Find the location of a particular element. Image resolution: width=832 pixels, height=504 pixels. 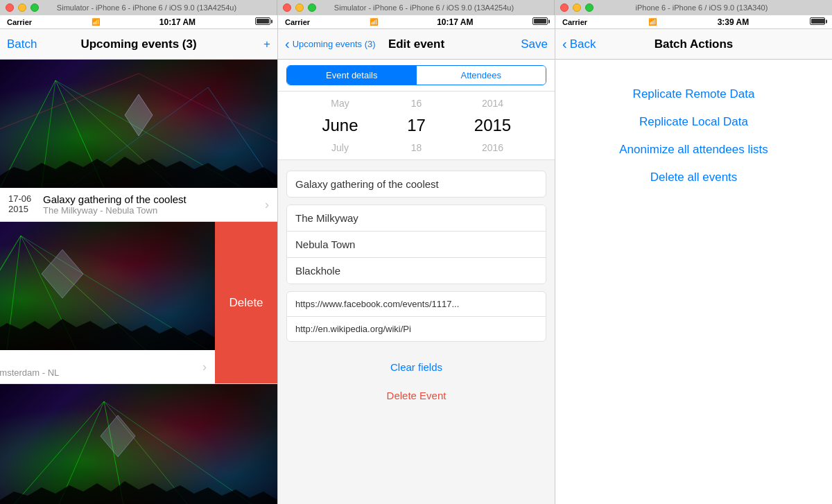

day-current: 17 is located at coordinates (417, 125).